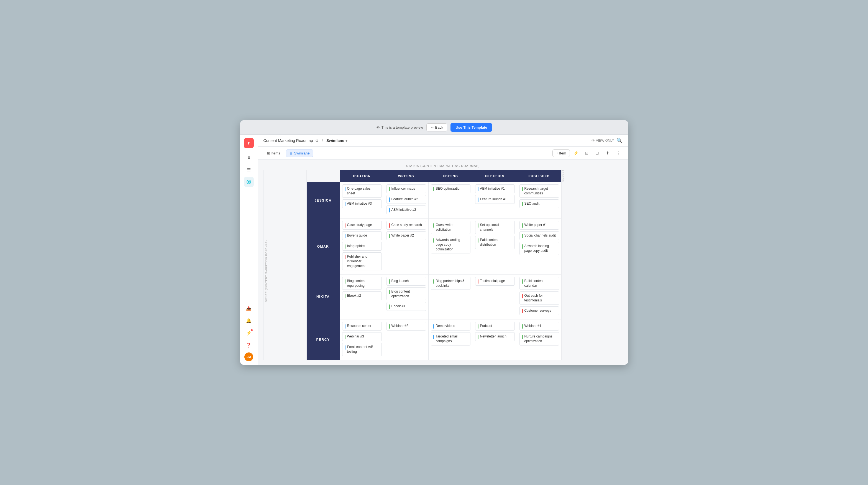 This screenshot has width=868, height=485. Describe the element at coordinates (597, 153) in the screenshot. I see `view-options-icon: ⊞` at that location.